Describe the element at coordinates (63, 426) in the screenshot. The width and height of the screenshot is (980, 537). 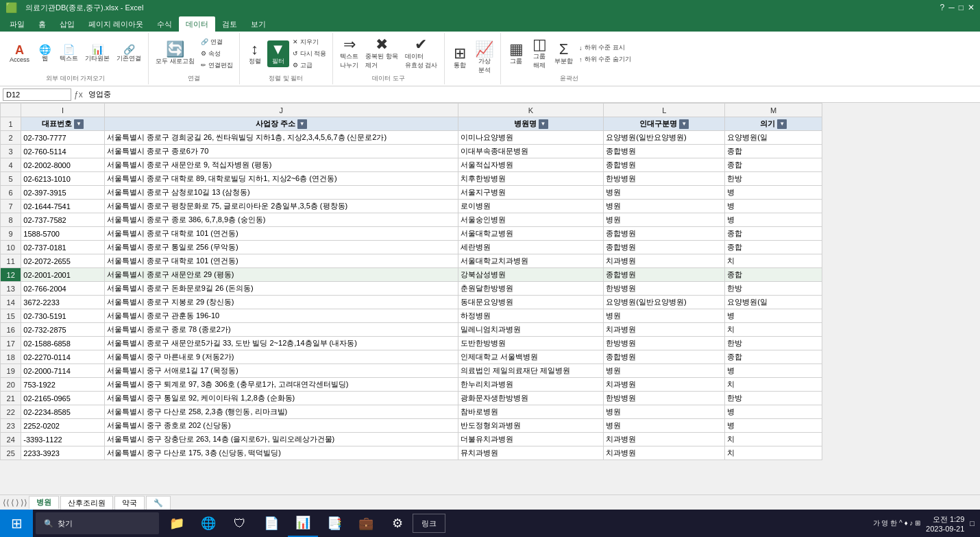
I see `cell-23-I: 2252-0202` at that location.